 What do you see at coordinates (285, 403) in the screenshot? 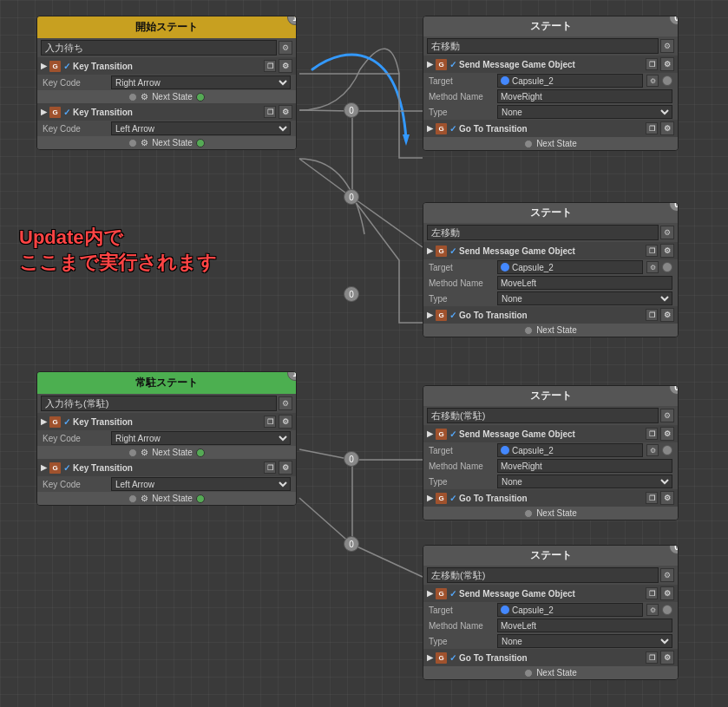
I see `perm-gear: ⚙` at bounding box center [285, 403].